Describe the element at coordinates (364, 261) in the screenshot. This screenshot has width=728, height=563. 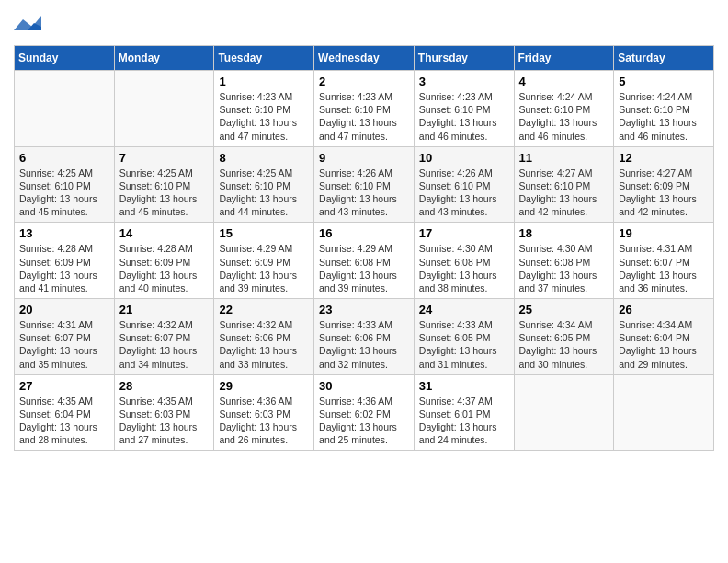
I see `calendar-week-row: 13Sunrise: 4:28 AM Sunset: 6:09 PM Dayli…` at that location.